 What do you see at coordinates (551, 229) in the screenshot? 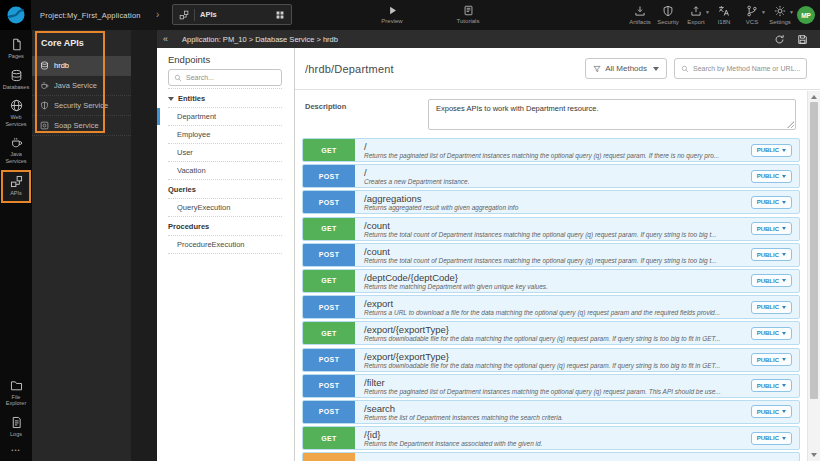
I see `api-method-row: GET/countReturns the total count of Depa…` at bounding box center [551, 229].